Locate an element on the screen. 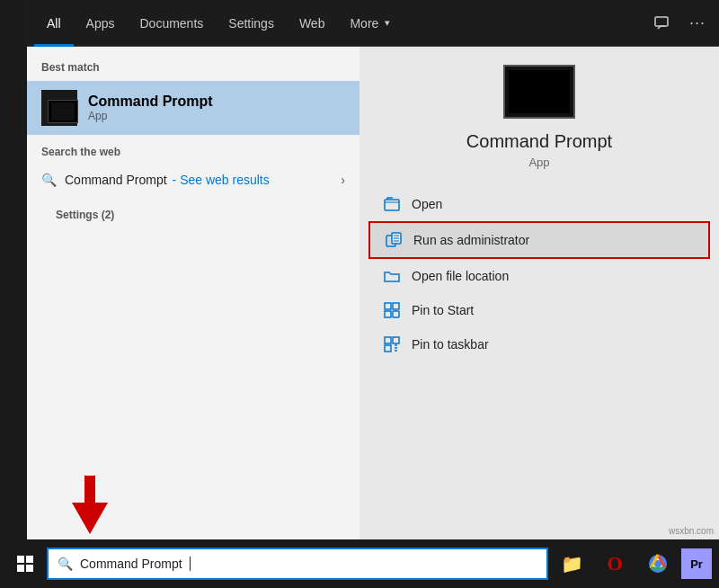  search-icon-small: 🔍 is located at coordinates (49, 180).